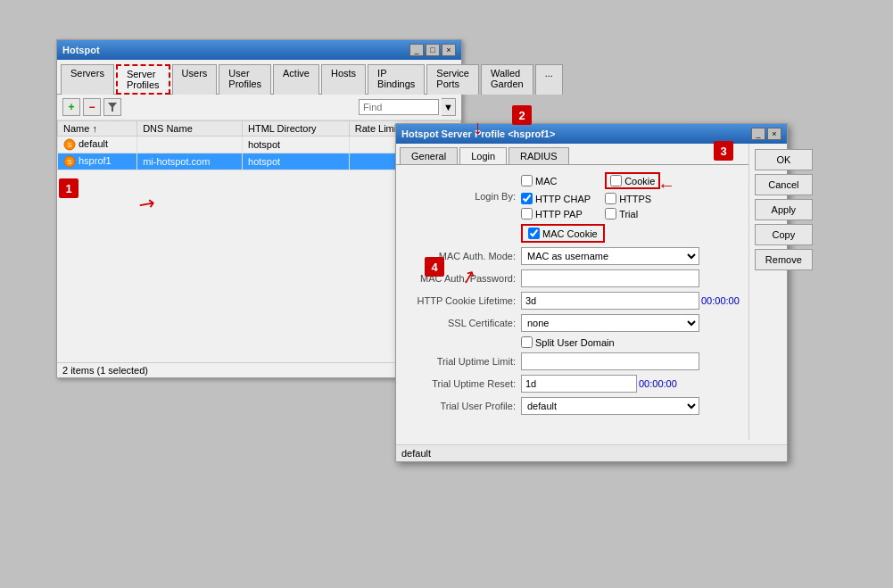 Image resolution: width=893 pixels, height=588 pixels. I want to click on tab-service-ports: Service Ports, so click(453, 79).